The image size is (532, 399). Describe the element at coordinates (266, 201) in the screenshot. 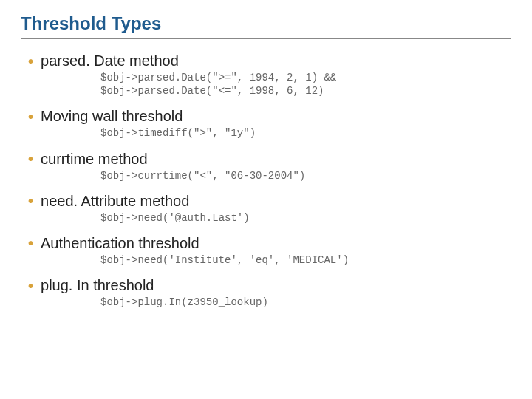

I see `item-head: • need. Attribute method` at that location.